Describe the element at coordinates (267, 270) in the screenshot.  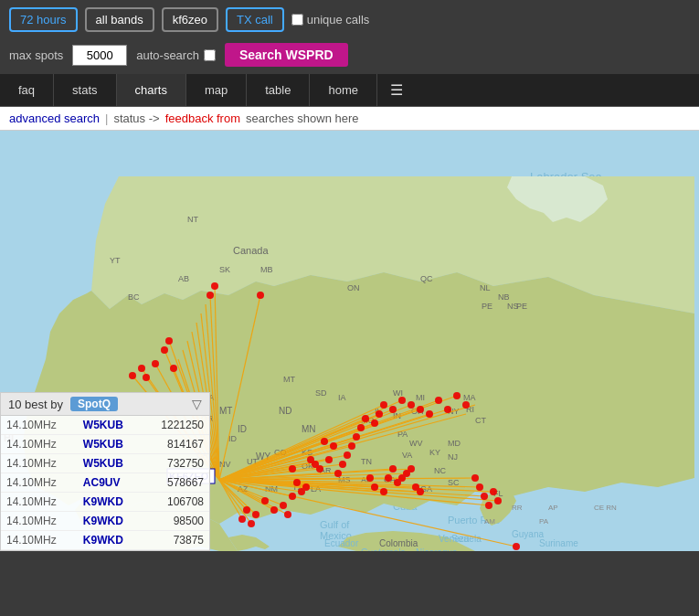
I see `svg-text: MB` at that location.